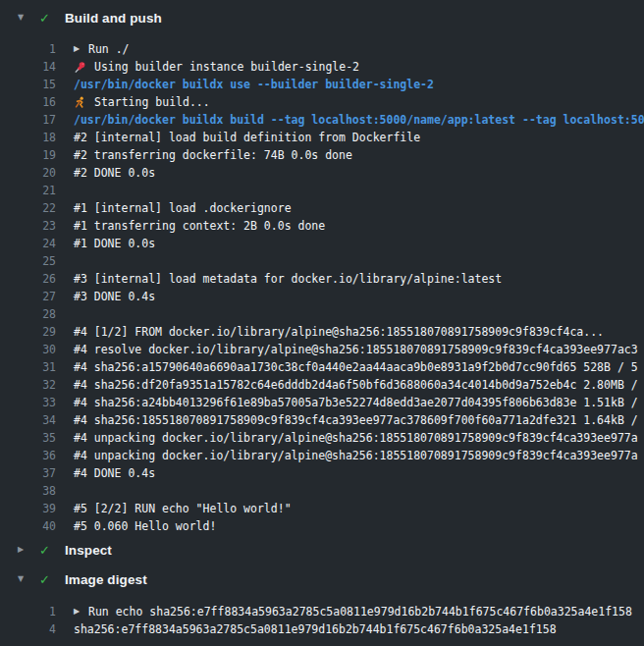  Describe the element at coordinates (247, 137) in the screenshot. I see `line-content: #2 [internal] load build definition from…` at that location.